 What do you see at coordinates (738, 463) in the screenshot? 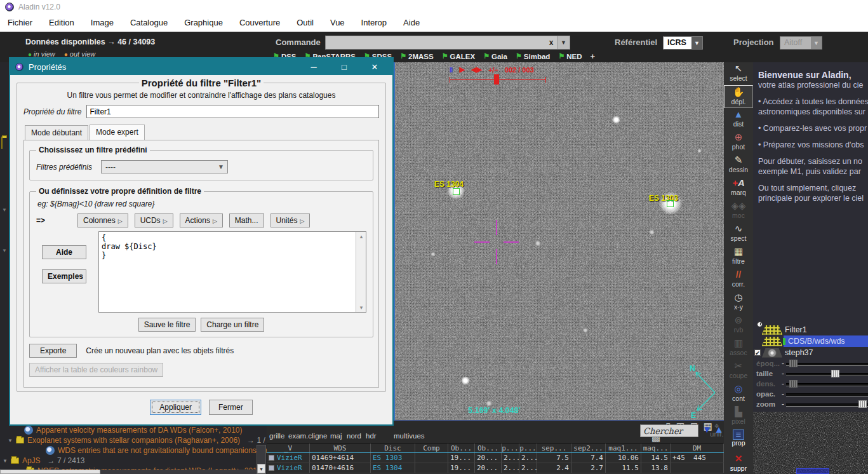
I see `tool-suppr: ✕suppr` at bounding box center [738, 463].